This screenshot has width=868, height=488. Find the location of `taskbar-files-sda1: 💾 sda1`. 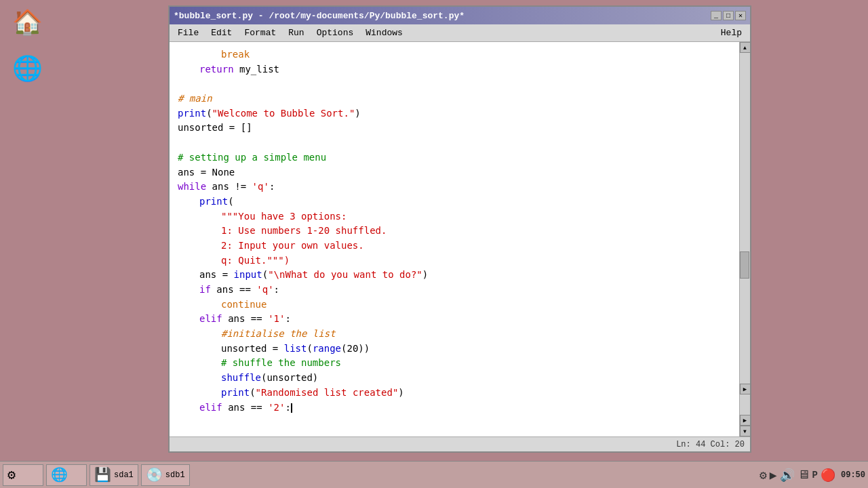

taskbar-files-sda1: 💾 sda1 is located at coordinates (114, 475).